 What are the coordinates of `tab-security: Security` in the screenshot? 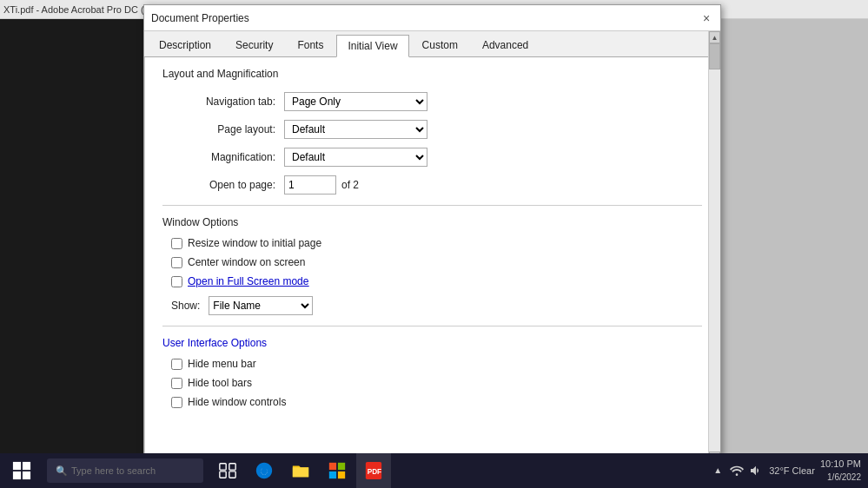 It's located at (254, 45).